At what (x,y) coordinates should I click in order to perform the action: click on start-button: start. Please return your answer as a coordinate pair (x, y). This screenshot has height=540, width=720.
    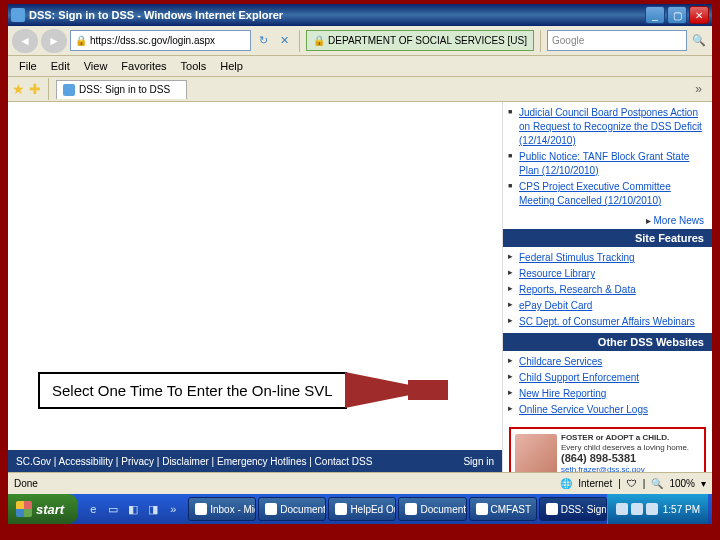
    Looking at the image, I should click on (43, 509).